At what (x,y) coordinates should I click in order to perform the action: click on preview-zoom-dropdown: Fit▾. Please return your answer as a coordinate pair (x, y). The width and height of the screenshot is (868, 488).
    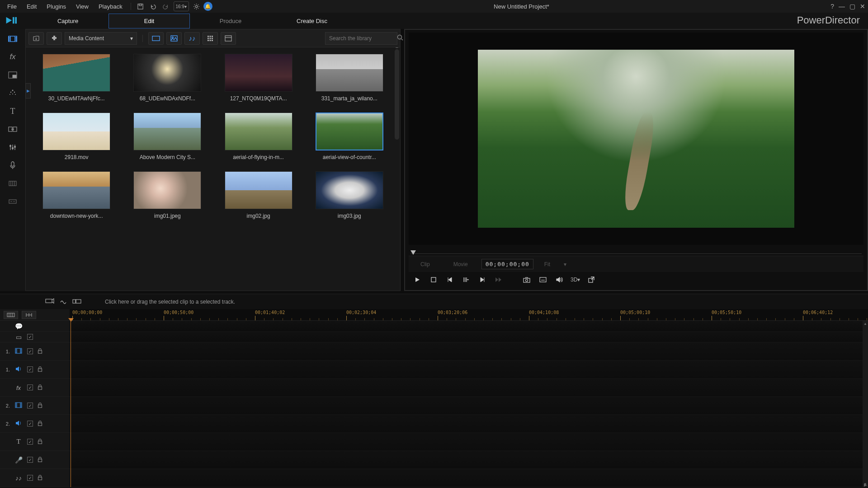
    Looking at the image, I should click on (555, 264).